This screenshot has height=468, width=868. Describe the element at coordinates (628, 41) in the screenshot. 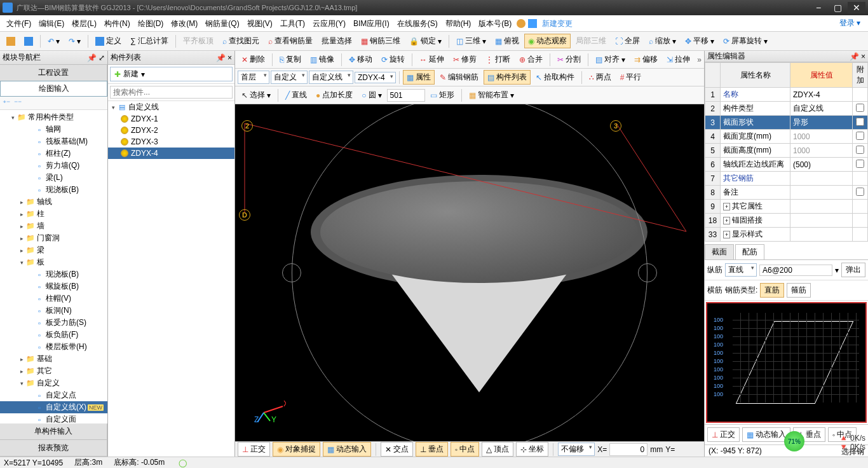

I see `fullscreen-button: ⛶全屏` at that location.